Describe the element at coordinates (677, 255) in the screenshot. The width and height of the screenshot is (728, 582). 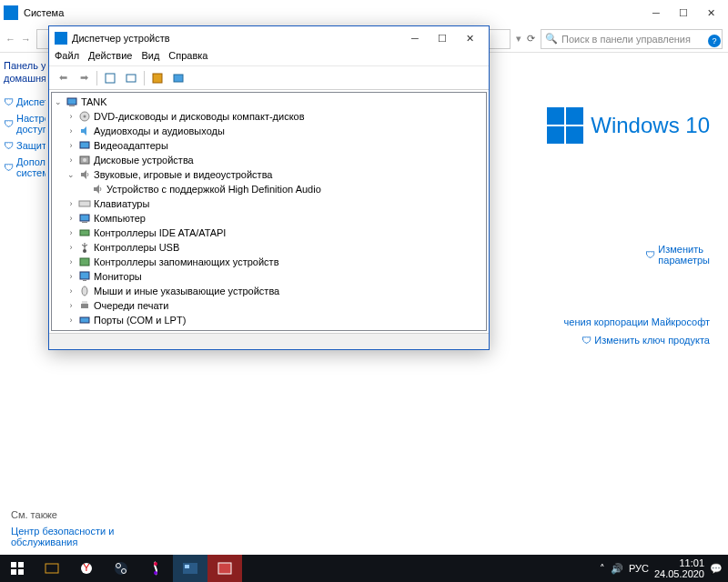
I see `change-settings-link: 🛡Изменить параметры` at that location.